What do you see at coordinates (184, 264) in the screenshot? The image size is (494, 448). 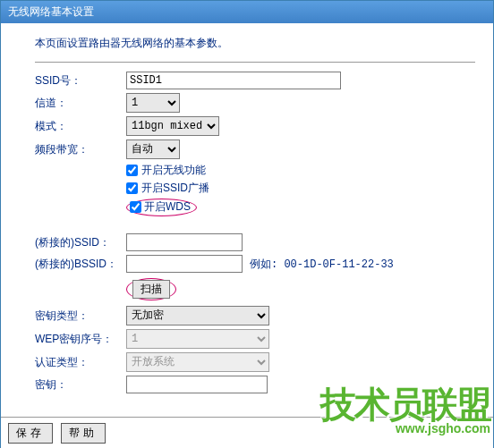 I see `bridge-bssid-input` at bounding box center [184, 264].